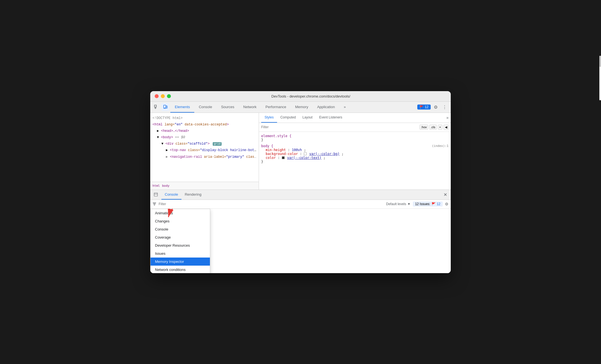 The height and width of the screenshot is (364, 601). Describe the element at coordinates (205, 125) in the screenshot. I see `dom-line-html: <html lang="en" data-cookies-accepted>` at that location.